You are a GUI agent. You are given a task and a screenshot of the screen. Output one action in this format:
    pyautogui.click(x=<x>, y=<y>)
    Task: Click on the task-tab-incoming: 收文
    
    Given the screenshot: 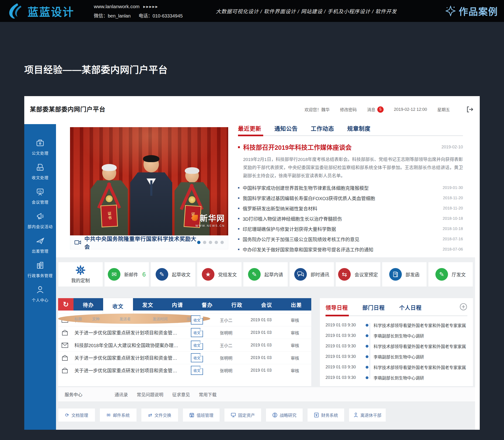 What is the action you would take?
    pyautogui.click(x=118, y=306)
    